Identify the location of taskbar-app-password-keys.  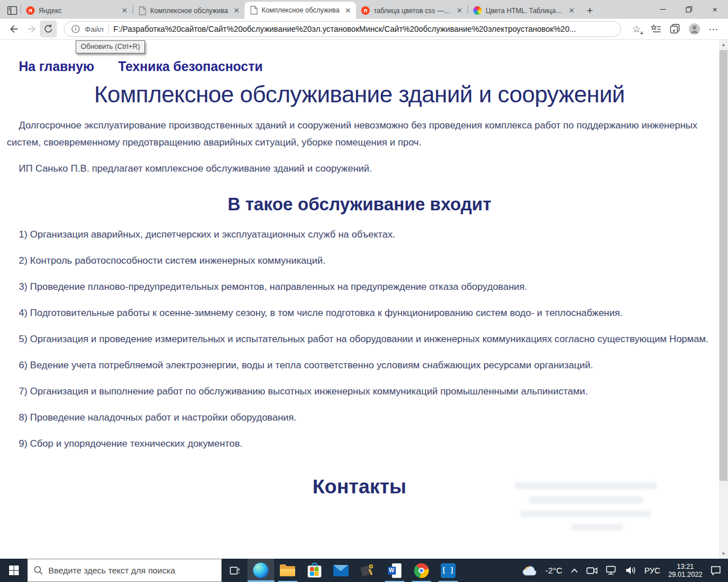
(367, 571).